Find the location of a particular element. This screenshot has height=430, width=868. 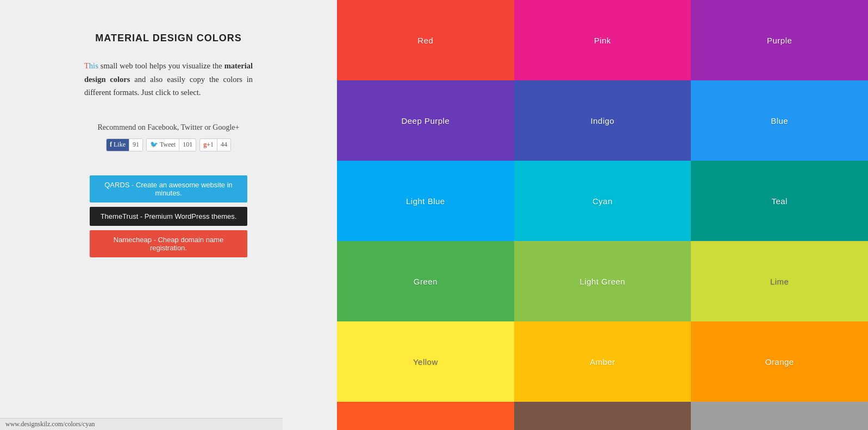

recommend-label: Recommend on Facebook, Twitter or Google… is located at coordinates (168, 128).